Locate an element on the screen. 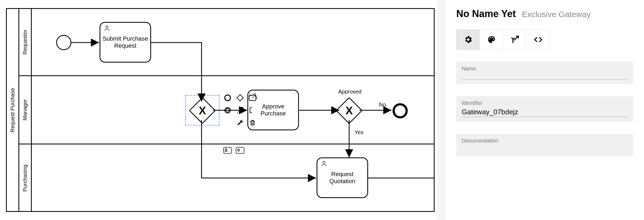 The image size is (644, 220). append-end-event-icon is located at coordinates (228, 98).